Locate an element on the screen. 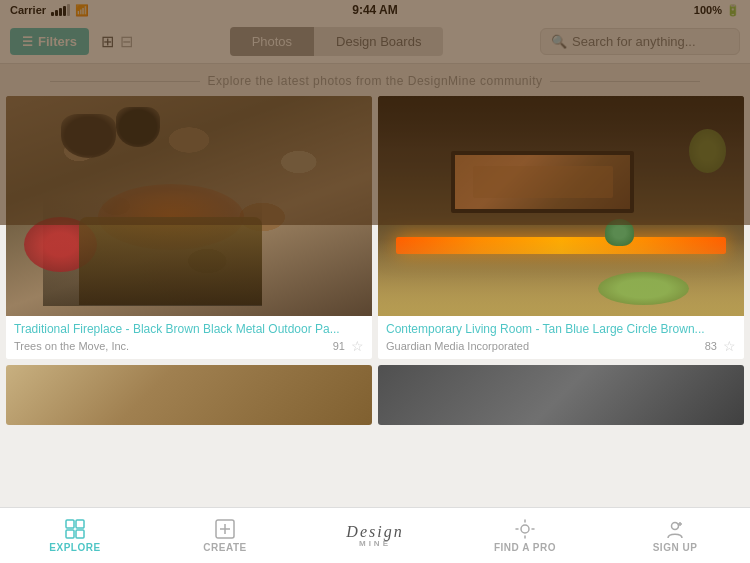 The image size is (750, 563). photo-meta-2: Guardian Media Incorporated 83 ☆ is located at coordinates (561, 346).